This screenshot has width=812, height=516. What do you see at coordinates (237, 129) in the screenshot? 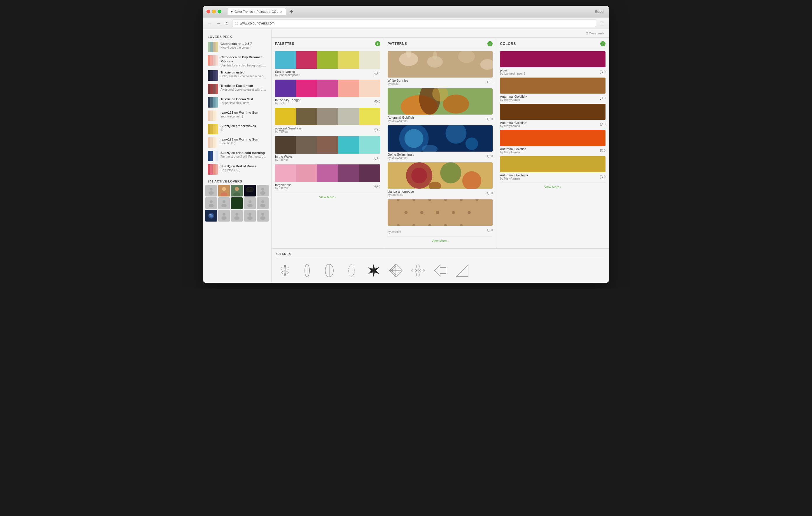
I see `peek-item: SuezQ on amber waves :D` at bounding box center [237, 129].